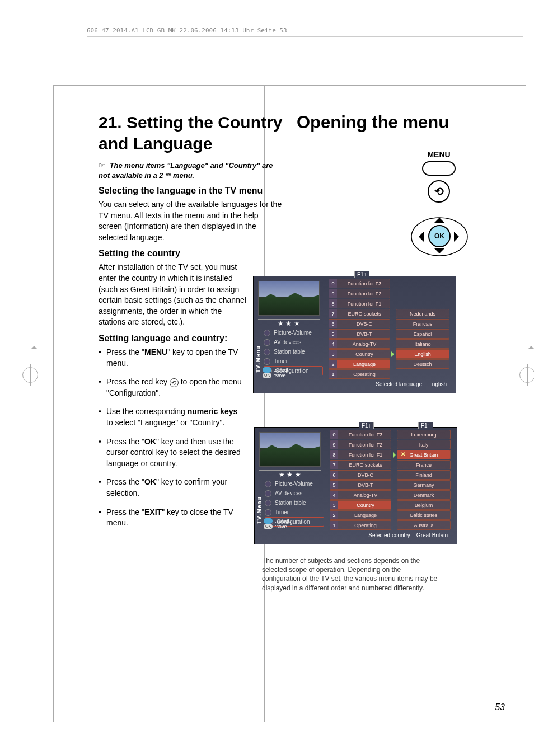  I want to click on num-badge: 2, so click(333, 364).